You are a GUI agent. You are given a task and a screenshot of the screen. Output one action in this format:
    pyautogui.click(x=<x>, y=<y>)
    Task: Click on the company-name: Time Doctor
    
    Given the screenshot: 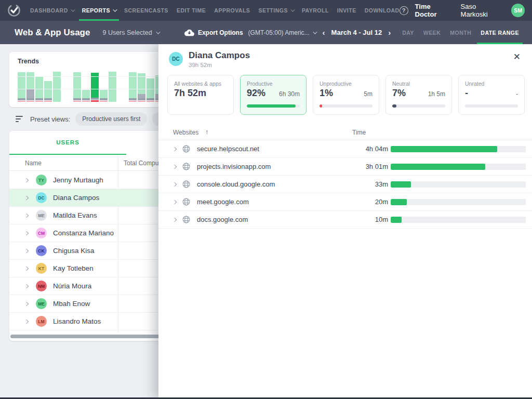 What is the action you would take?
    pyautogui.click(x=434, y=10)
    